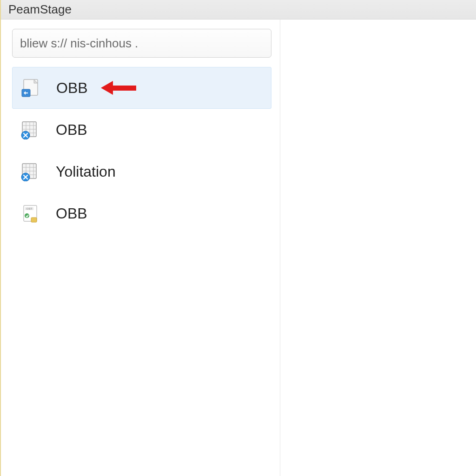 The width and height of the screenshot is (476, 476). Describe the element at coordinates (31, 88) in the screenshot. I see `file-link-icon` at that location.